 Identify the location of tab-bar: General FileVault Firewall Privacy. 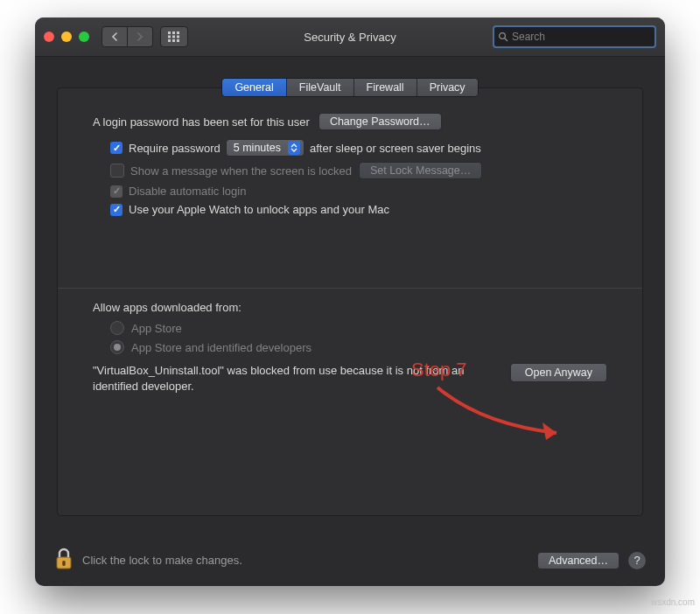
(350, 87).